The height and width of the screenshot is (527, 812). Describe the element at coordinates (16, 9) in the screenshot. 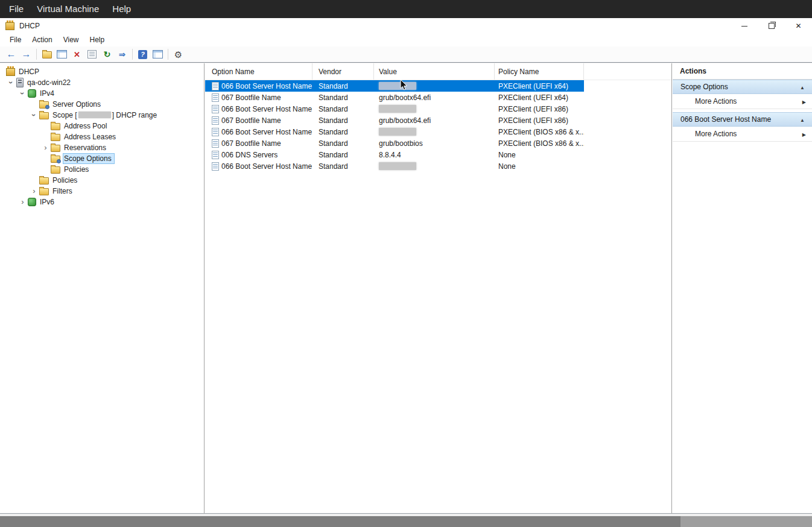

I see `vm-menu-file: File` at that location.